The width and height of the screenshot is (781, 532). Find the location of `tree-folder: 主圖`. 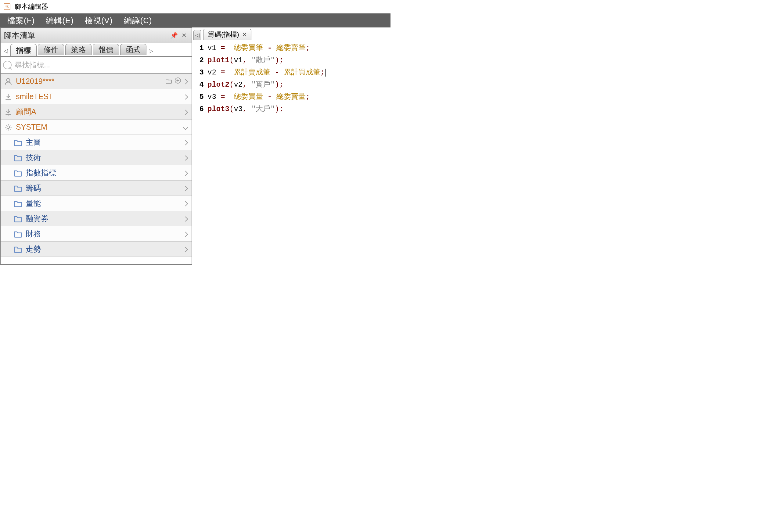

tree-folder: 主圖 is located at coordinates (96, 142).